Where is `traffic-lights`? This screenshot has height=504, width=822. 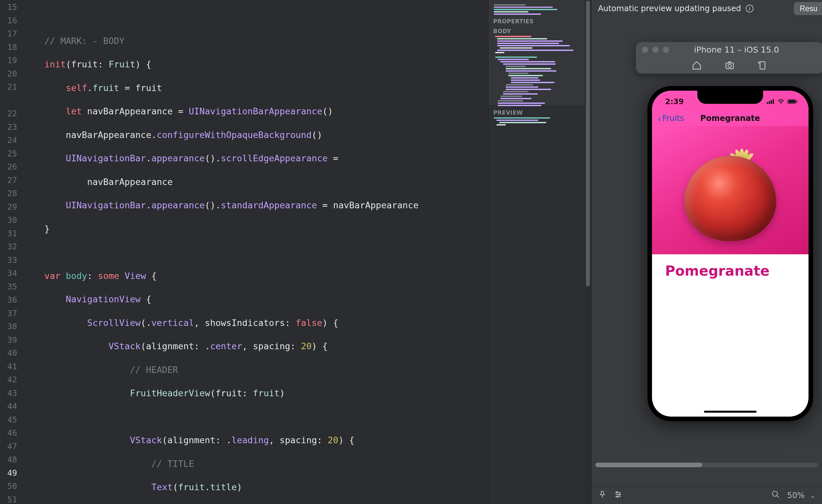
traffic-lights is located at coordinates (656, 50).